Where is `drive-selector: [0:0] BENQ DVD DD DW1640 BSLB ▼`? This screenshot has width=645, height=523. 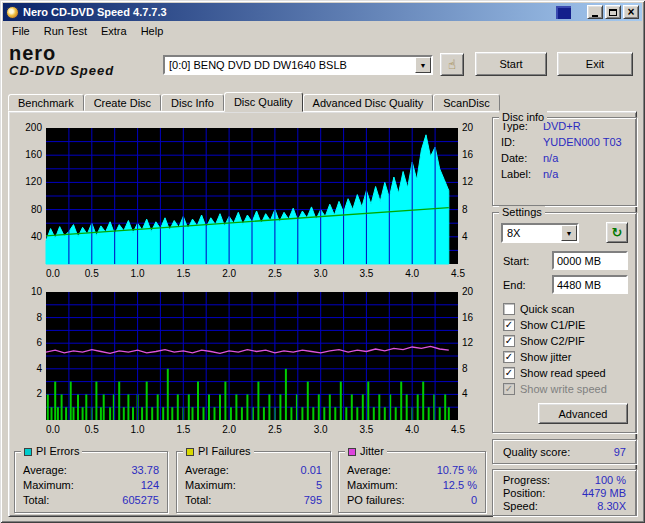 drive-selector: [0:0] BENQ DVD DD DW1640 BSLB ▼ is located at coordinates (298, 65).